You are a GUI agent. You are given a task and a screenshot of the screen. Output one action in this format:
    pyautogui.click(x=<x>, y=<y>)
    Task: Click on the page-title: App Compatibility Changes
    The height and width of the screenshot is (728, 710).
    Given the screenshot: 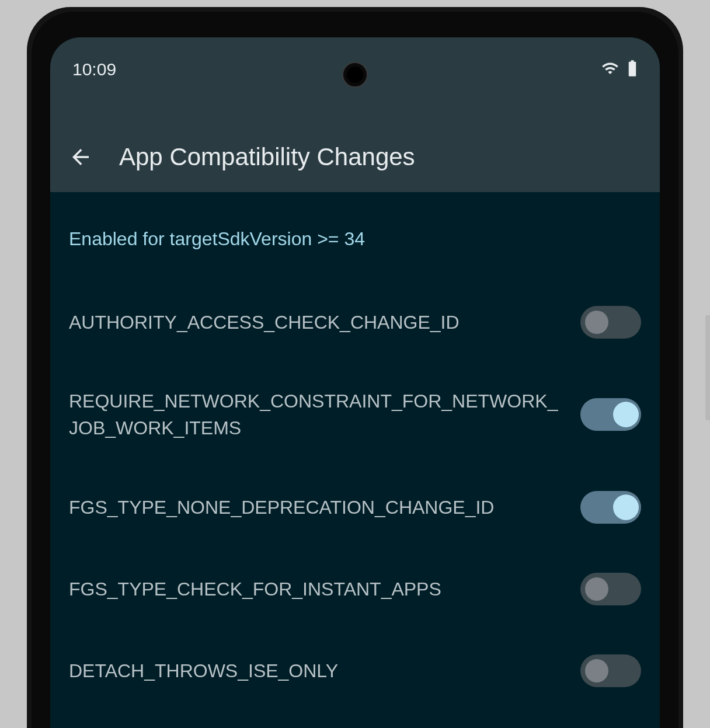 What is the action you would take?
    pyautogui.click(x=267, y=157)
    